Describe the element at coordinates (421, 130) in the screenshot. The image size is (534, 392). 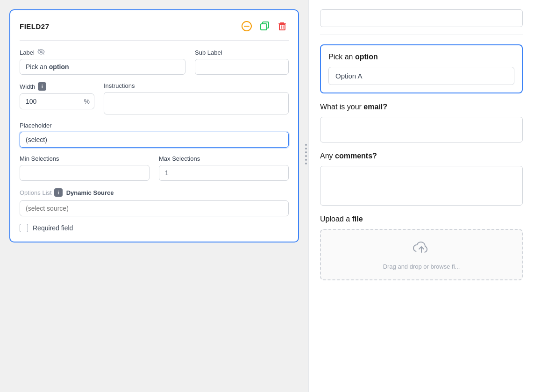
I see `email-input-box` at that location.